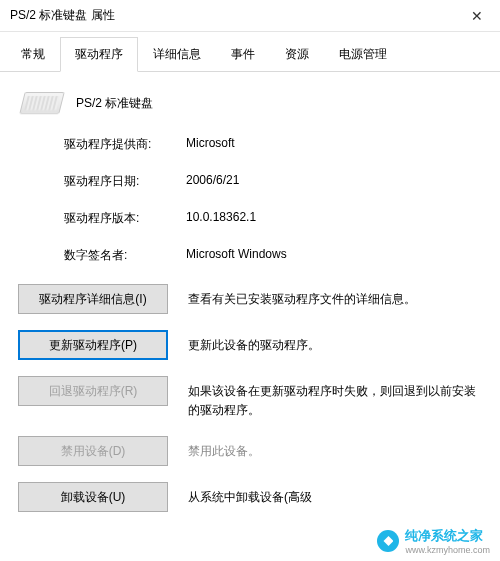  I want to click on rollback-driver-desc: 如果该设备在更新驱动程序时失败，则回退到以前安装的驱动程序。, so click(335, 398).